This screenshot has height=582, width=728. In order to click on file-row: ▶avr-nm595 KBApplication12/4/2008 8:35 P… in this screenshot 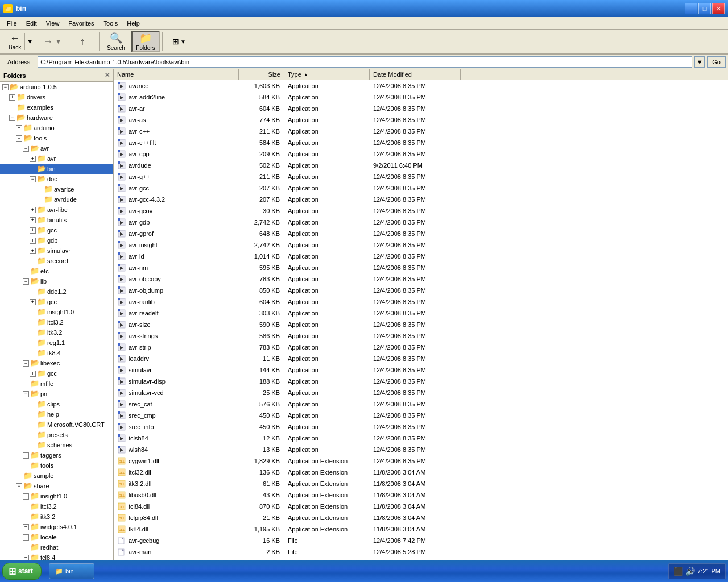, I will do `click(421, 268)`.